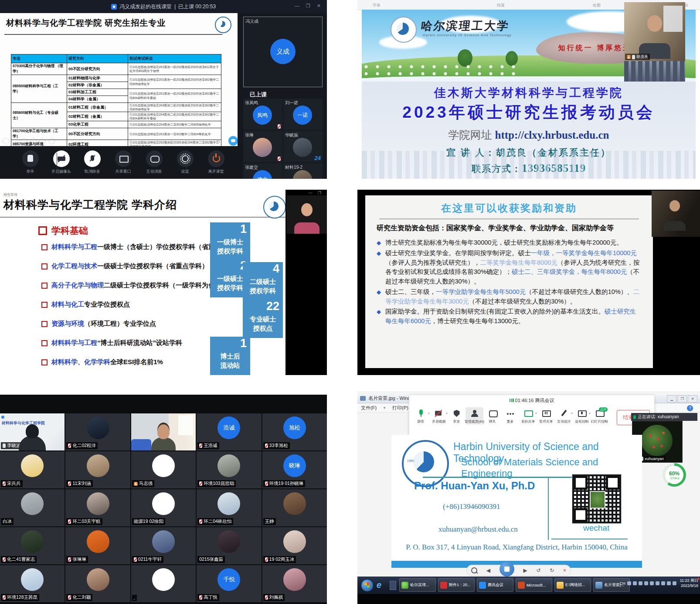 The height and width of the screenshot is (604, 700). What do you see at coordinates (457, 416) in the screenshot?
I see `meeting-toolbar-button: 安全` at bounding box center [457, 416].